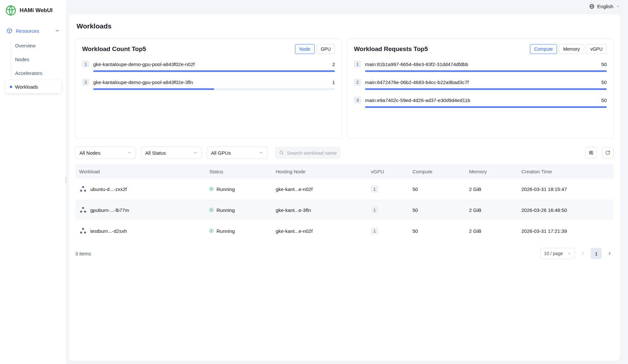  Describe the element at coordinates (592, 7) in the screenshot. I see `globe-icon` at that location.